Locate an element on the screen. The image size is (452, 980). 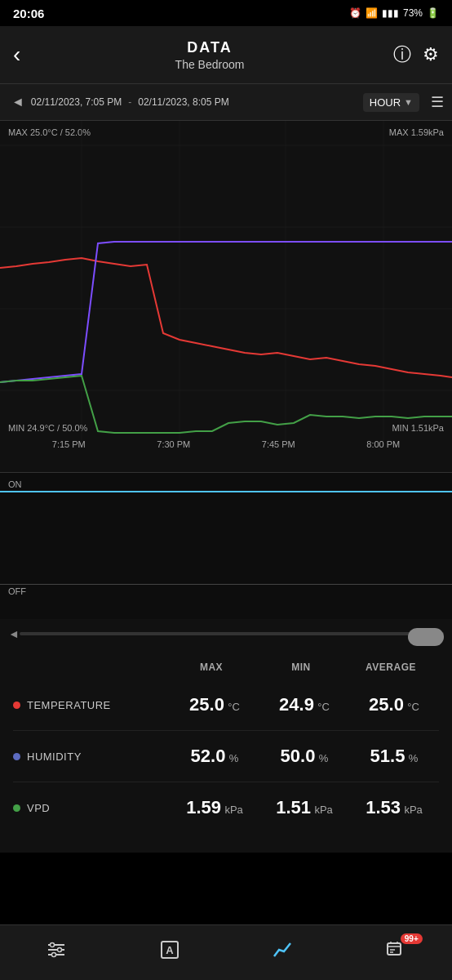
stats-row-temperature: TEMPERATURE 25.0 °C 24.9 °C 25.0 °C is located at coordinates (226, 706).